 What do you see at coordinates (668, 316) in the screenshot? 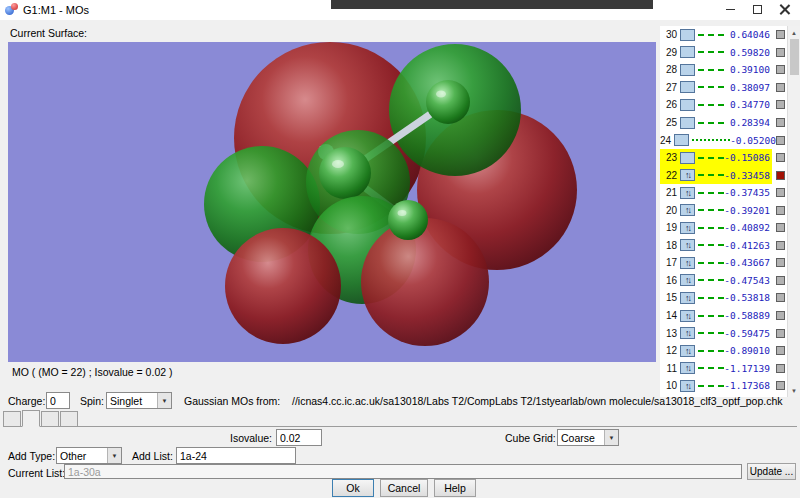
I see `mo-number: 14` at bounding box center [668, 316].